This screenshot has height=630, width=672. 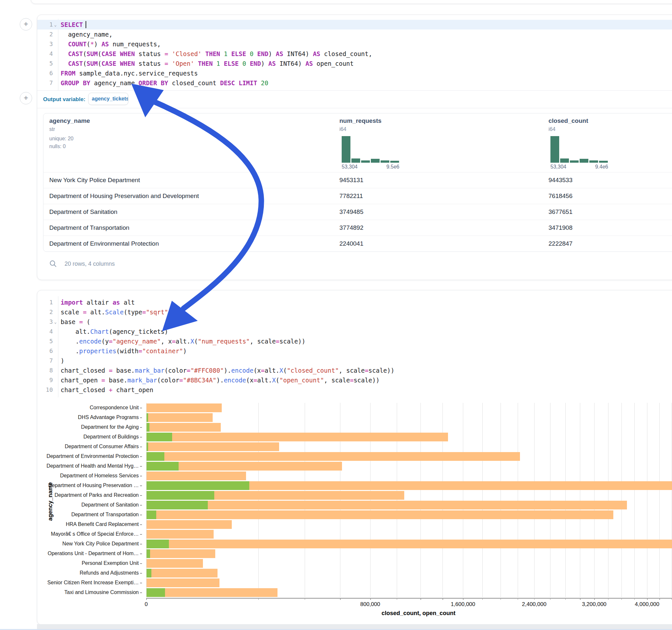 I want to click on add-cell-button-middle: +, so click(x=26, y=98).